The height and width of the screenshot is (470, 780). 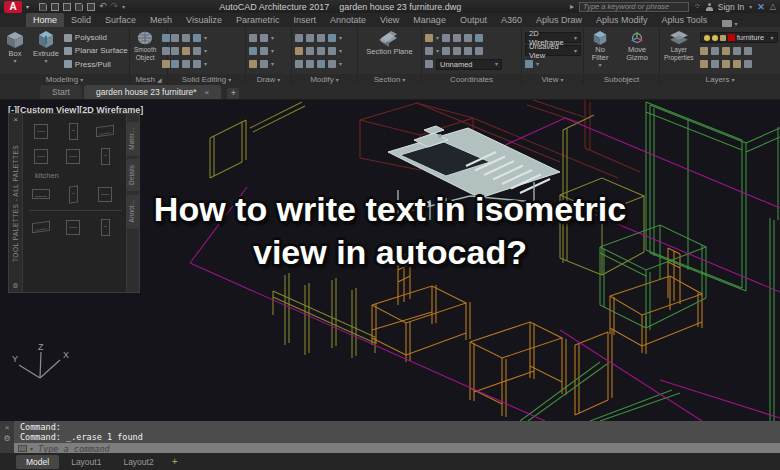 What do you see at coordinates (472, 80) in the screenshot?
I see `panel-label-coordinates: Coordinates` at bounding box center [472, 80].